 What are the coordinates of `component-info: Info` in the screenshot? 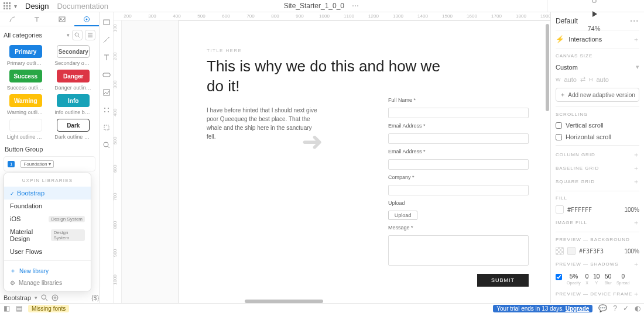 It's located at (73, 101).